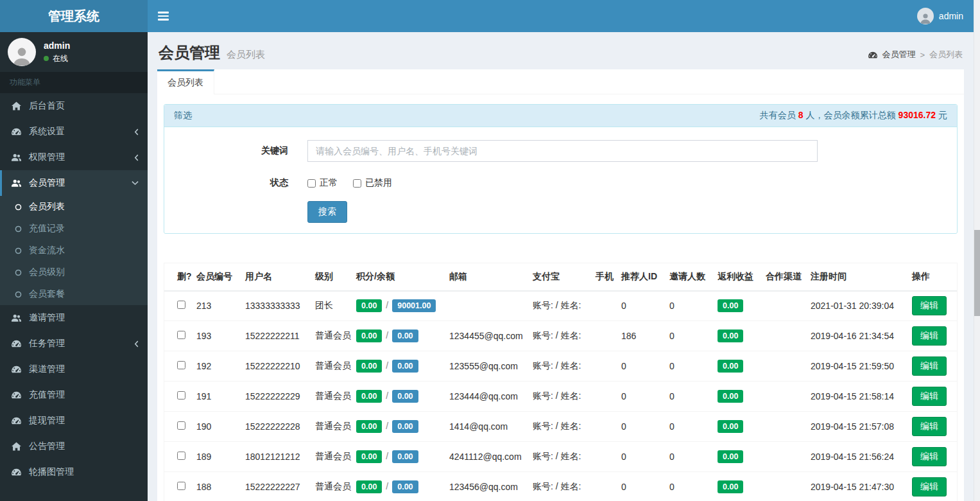 Image resolution: width=980 pixels, height=501 pixels. What do you see at coordinates (561, 366) in the screenshot?
I see `table-row: 19215222222210普通会员0.00/0.00123555@qq.com…` at bounding box center [561, 366].